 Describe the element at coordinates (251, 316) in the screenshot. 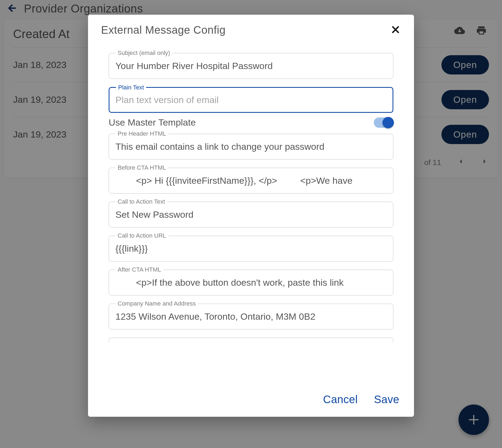

I see `company-field: Company Name and Address` at that location.